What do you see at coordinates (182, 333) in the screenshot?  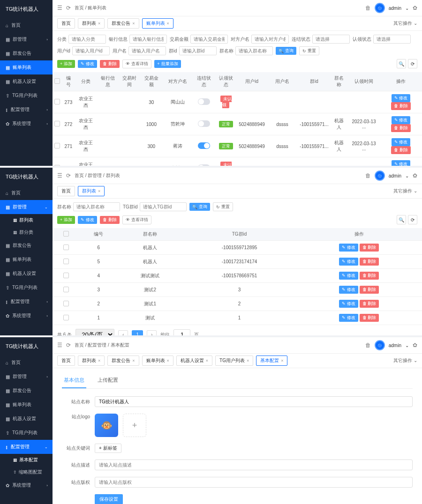 I see `goto-page-input` at bounding box center [182, 333].